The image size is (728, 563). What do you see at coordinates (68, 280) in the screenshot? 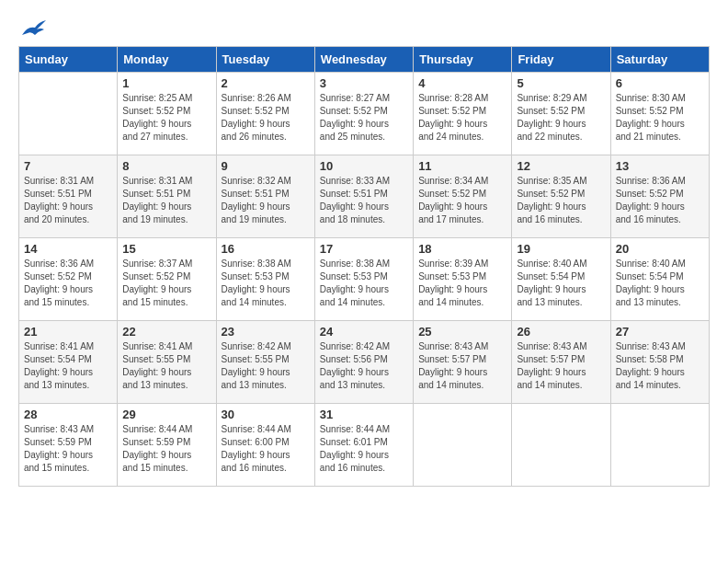
I see `calendar-cell: 14Sunrise: 8:36 AM Sunset: 5:52 PM Dayli…` at bounding box center [68, 280].